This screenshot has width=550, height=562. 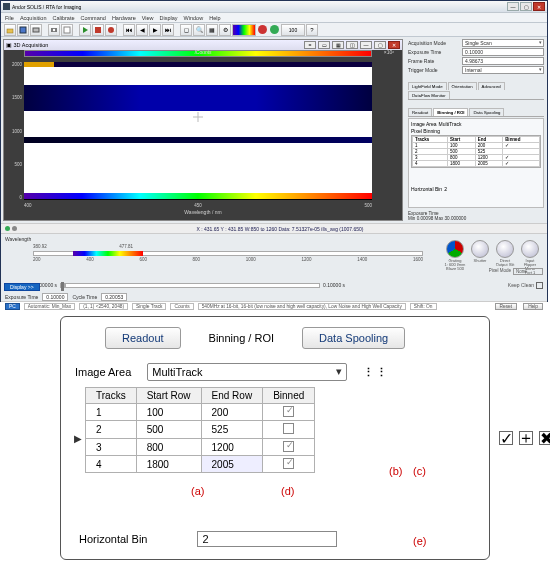 What do you see at coordinates (513, 6) in the screenshot?
I see `window-minimize-button: —` at bounding box center [513, 6].